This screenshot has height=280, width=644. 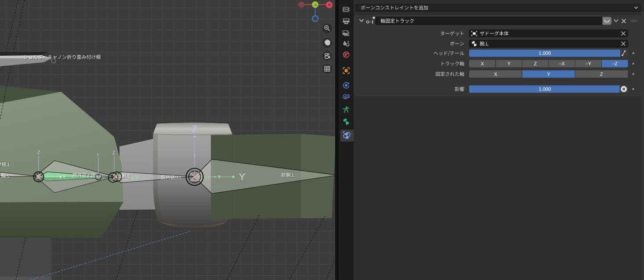 What do you see at coordinates (315, 5) in the screenshot?
I see `svg-text: -Y` at bounding box center [315, 5].